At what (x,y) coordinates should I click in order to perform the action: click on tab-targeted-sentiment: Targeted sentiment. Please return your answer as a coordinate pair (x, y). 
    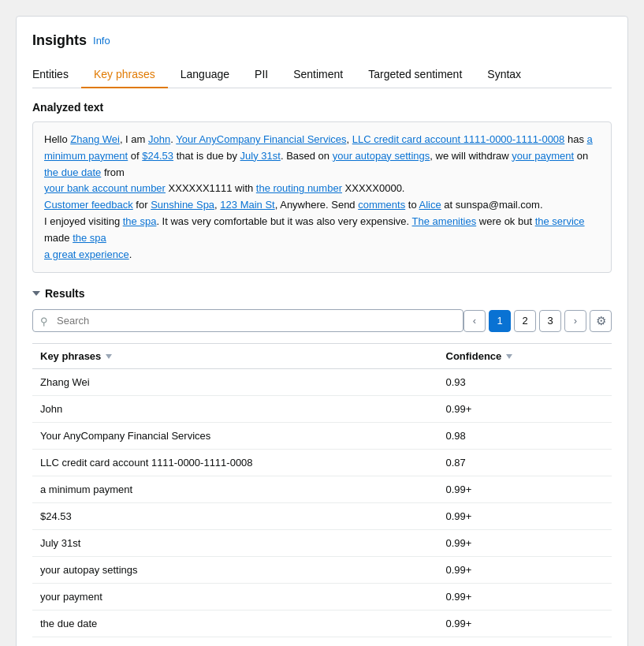
    Looking at the image, I should click on (415, 75).